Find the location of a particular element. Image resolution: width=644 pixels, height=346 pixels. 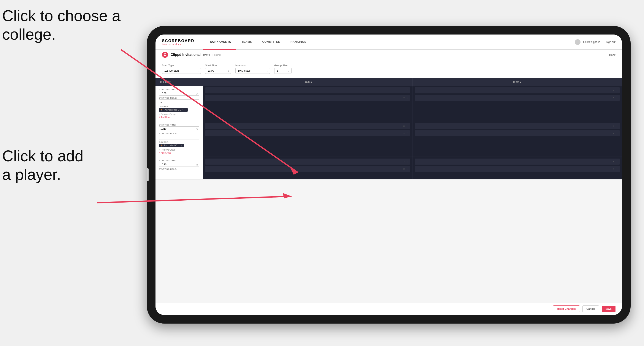

player-remove-icon-5-1: × is located at coordinates (404, 162).